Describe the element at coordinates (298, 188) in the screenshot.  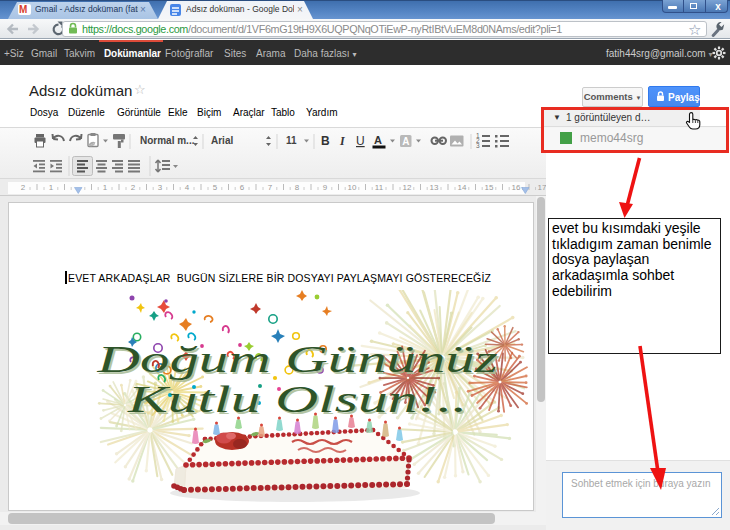
I see `svg-text: 8` at that location.